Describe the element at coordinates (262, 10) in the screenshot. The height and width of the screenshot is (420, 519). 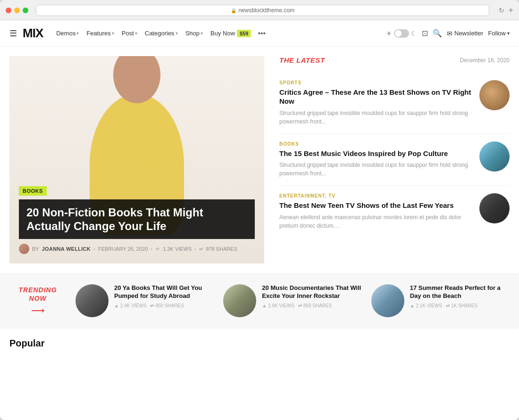
I see `address-bar: 🔒 newsblockttheme.com` at that location.